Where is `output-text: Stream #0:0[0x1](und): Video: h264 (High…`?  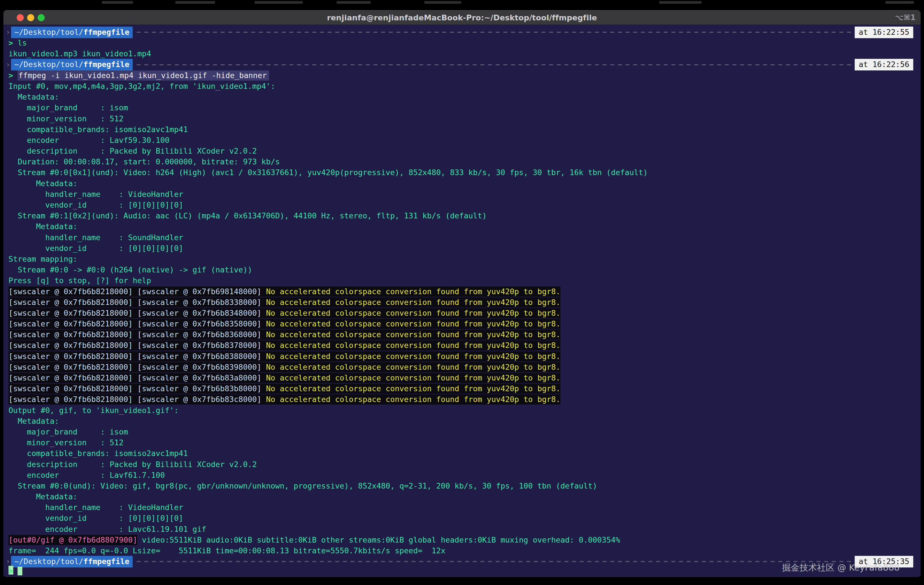
output-text: Stream #0:0[0x1](und): Video: h264 (High… is located at coordinates (328, 173).